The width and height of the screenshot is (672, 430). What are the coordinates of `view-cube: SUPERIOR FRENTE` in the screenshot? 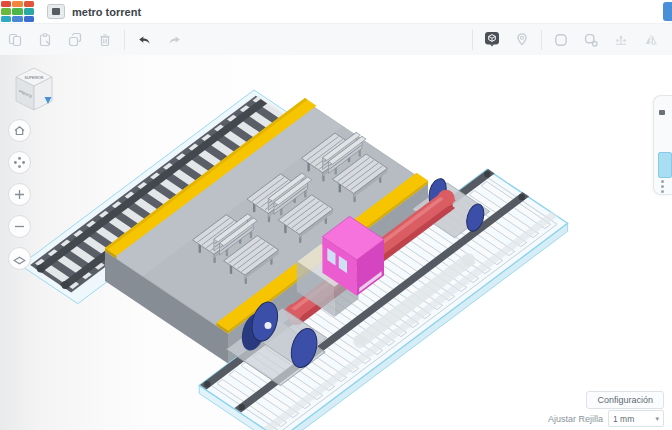 It's located at (34, 90).